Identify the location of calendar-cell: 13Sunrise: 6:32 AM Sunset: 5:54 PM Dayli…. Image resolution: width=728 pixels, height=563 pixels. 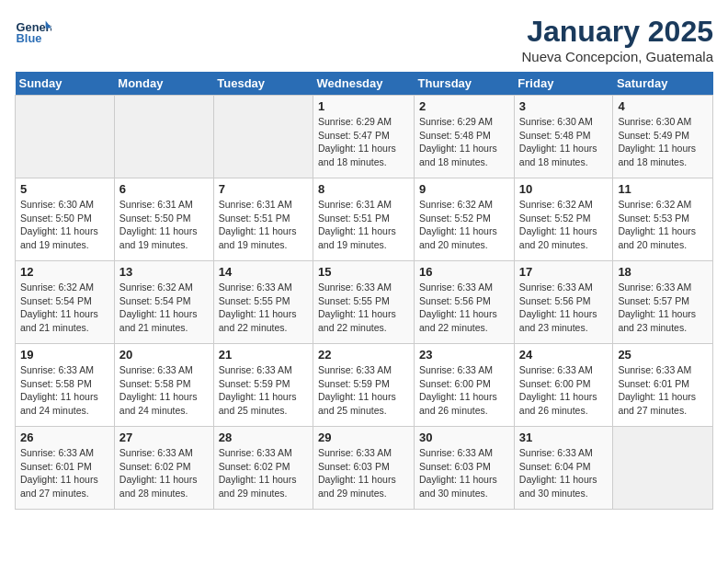
(164, 303).